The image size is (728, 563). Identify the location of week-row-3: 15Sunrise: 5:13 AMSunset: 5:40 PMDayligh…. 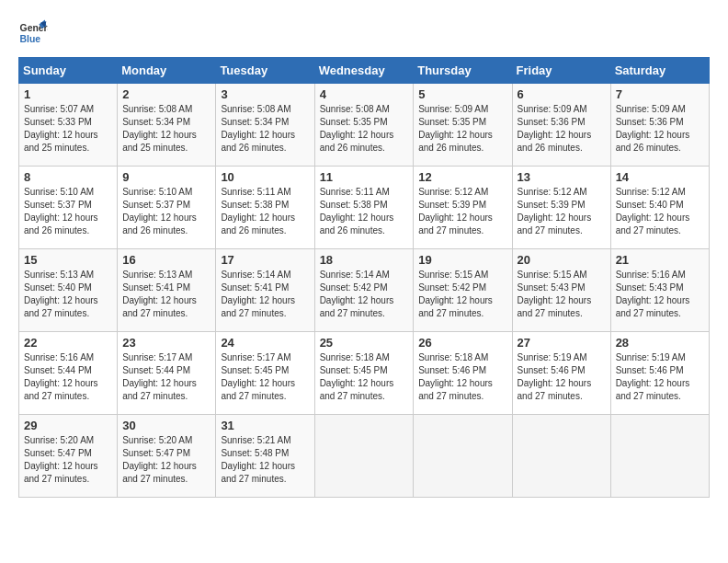
(364, 291).